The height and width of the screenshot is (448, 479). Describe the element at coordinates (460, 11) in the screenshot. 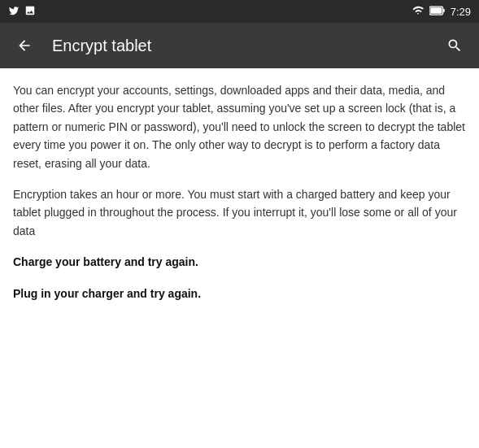

I see `status-time: 7:29` at that location.